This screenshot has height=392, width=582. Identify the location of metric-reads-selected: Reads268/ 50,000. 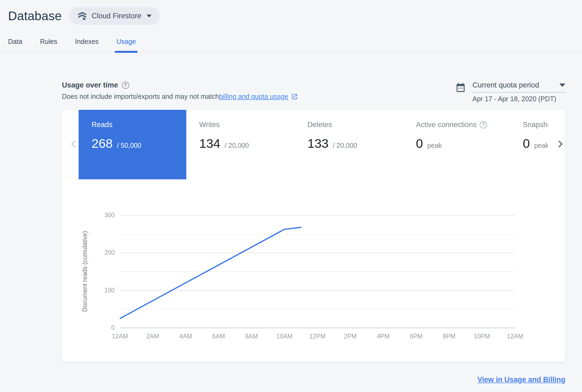
(132, 145).